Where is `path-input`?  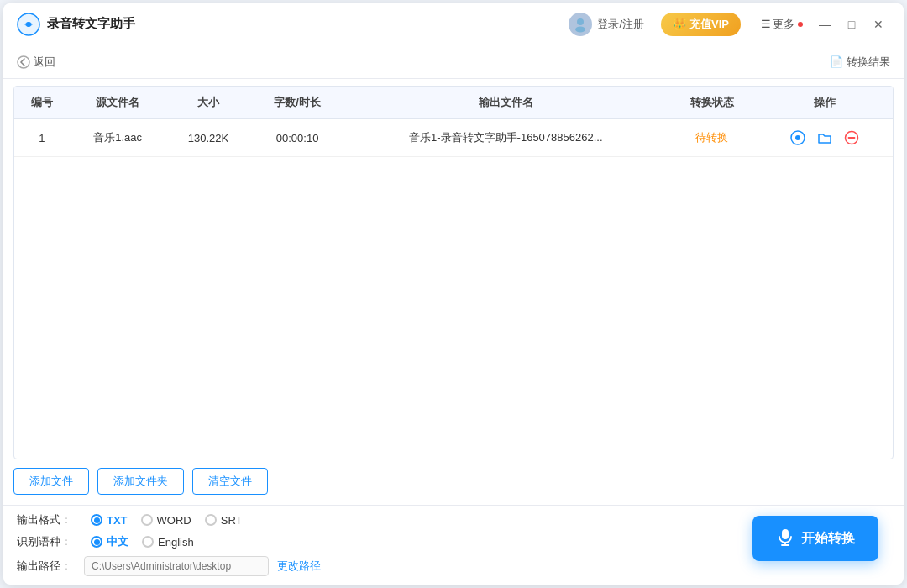 path-input is located at coordinates (176, 566).